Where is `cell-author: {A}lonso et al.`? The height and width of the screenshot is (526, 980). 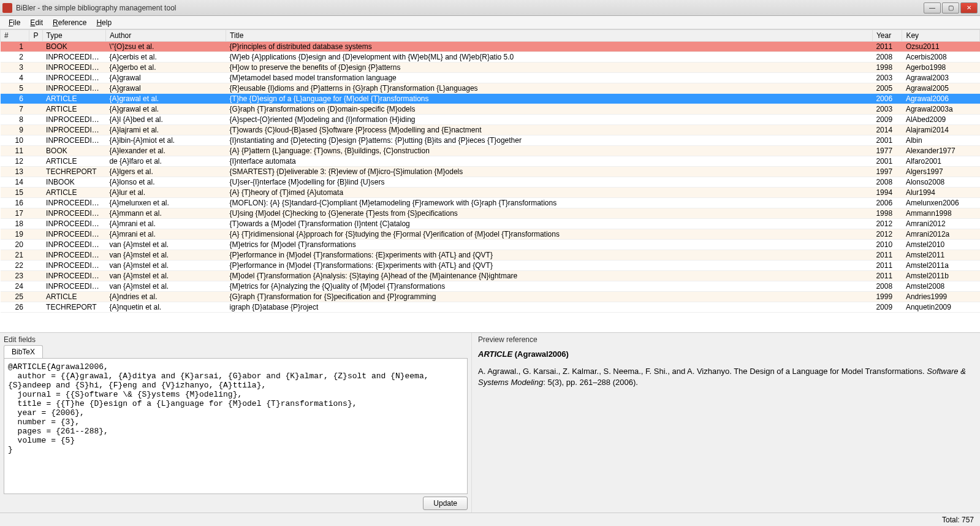
cell-author: {A}lonso et al. is located at coordinates (165, 183).